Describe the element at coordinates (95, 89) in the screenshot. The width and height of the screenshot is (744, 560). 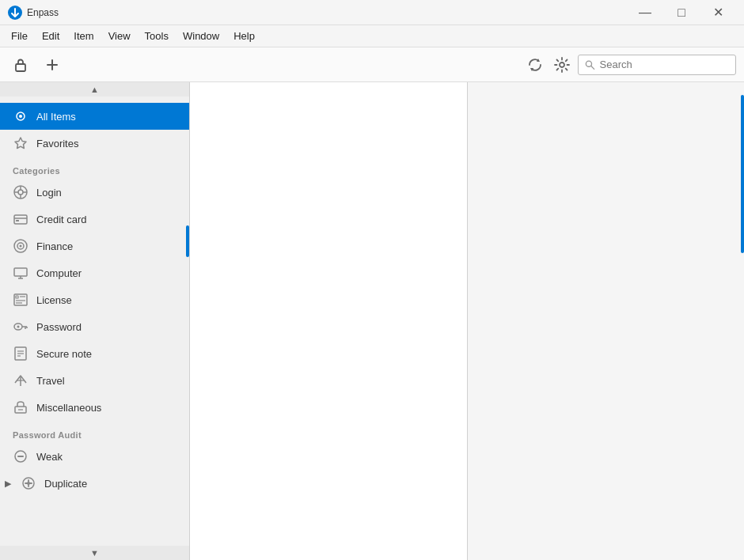
I see `scroll-up-arrow: ▲` at that location.